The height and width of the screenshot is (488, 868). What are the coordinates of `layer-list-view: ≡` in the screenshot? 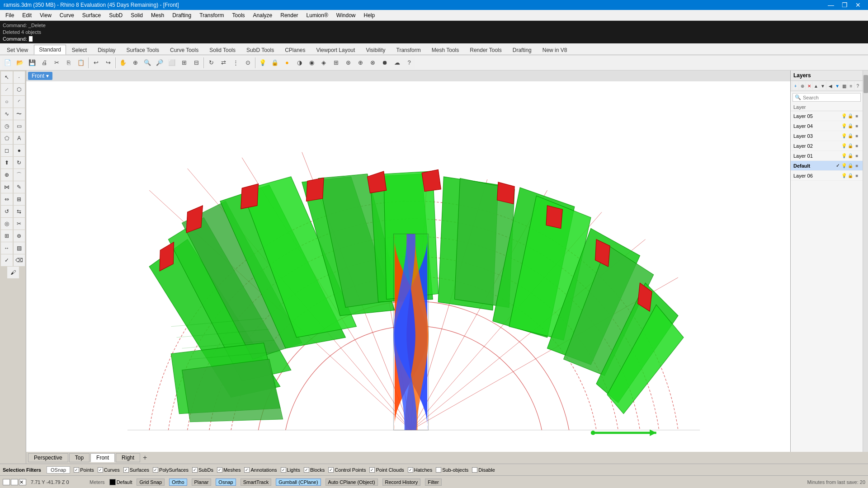 It's located at (851, 86).